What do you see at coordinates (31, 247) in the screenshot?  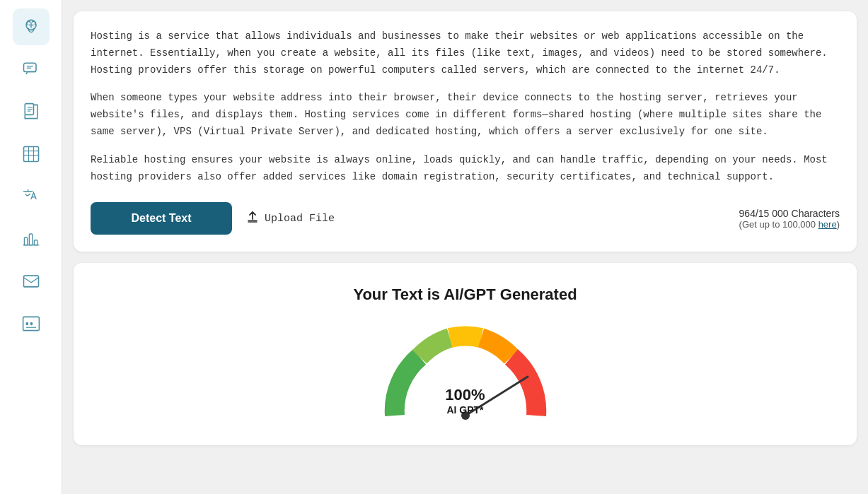 I see `sidebar` at bounding box center [31, 247].